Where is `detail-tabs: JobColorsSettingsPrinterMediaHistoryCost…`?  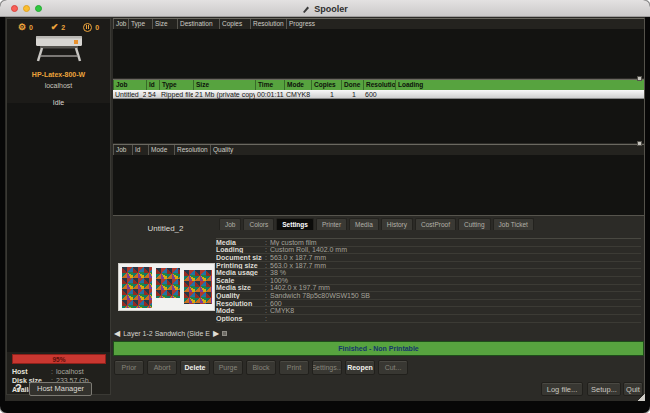 detail-tabs: JobColorsSettingsPrinterMediaHistoryCost… is located at coordinates (376, 224).